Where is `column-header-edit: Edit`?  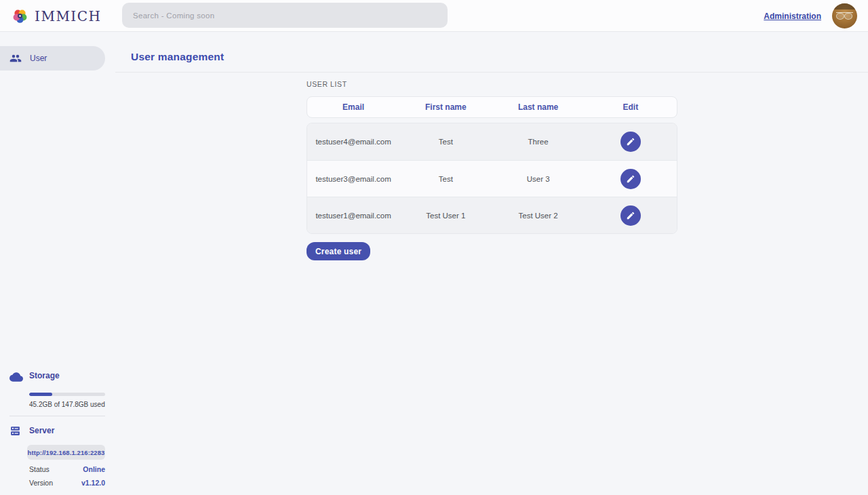
column-header-edit: Edit is located at coordinates (631, 107).